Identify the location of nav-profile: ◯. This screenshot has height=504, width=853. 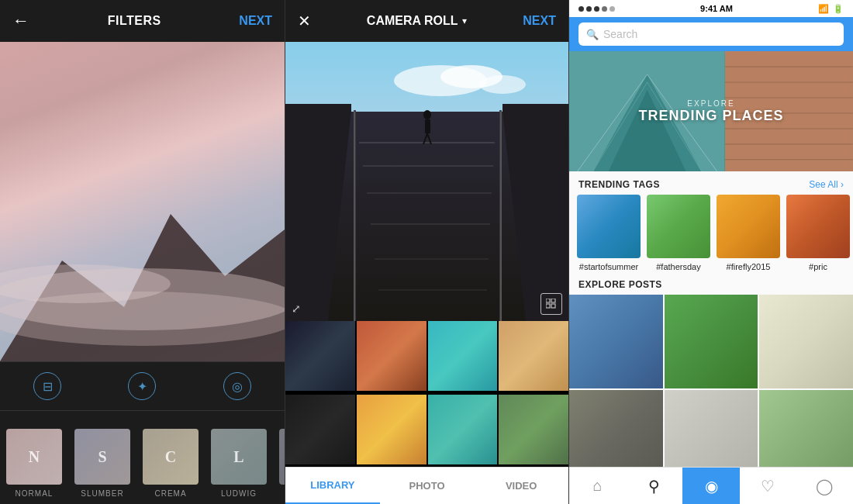
(825, 485).